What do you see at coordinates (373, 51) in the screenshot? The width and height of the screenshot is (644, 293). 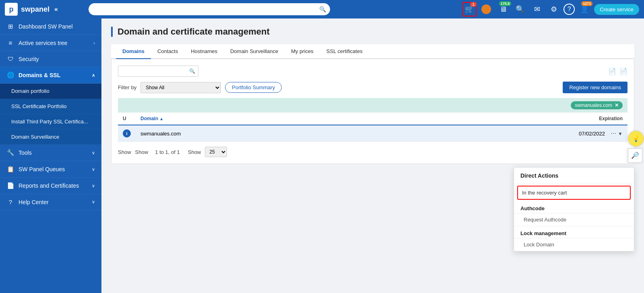 I see `tabs-bar: Domains Contacts Hostnames Domain Survei…` at bounding box center [373, 51].